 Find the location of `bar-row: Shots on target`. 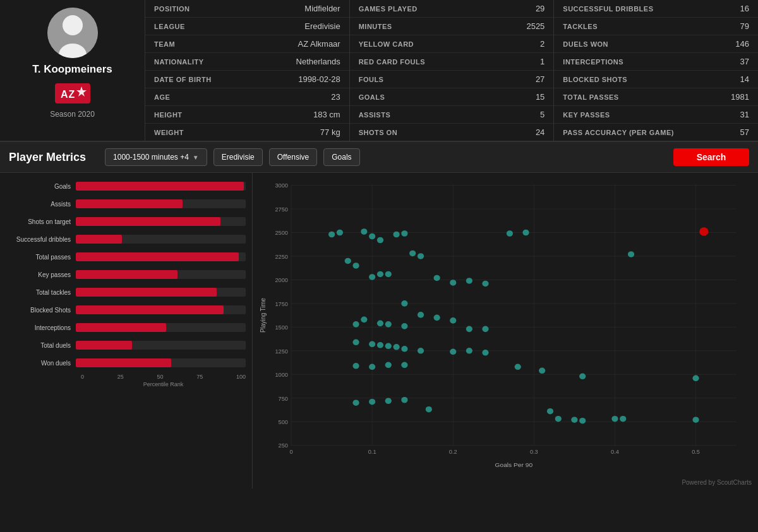

bar-row: Shots on target is located at coordinates (126, 222).